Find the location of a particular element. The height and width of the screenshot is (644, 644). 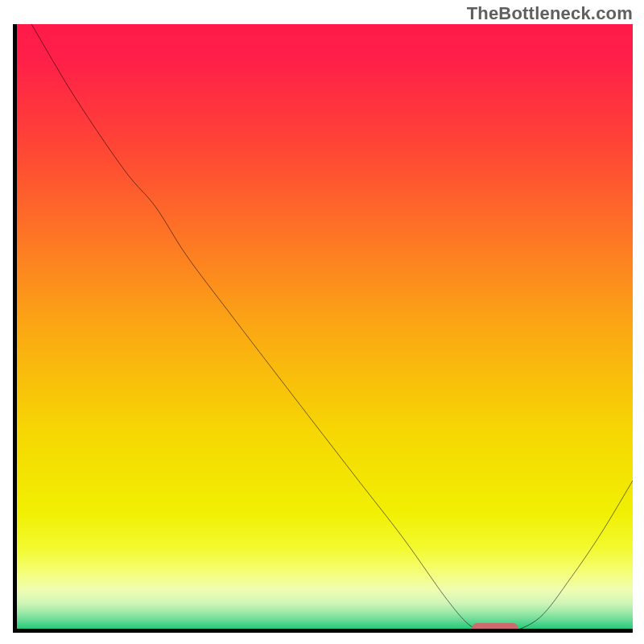

optimal-range-marker is located at coordinates (495, 628).